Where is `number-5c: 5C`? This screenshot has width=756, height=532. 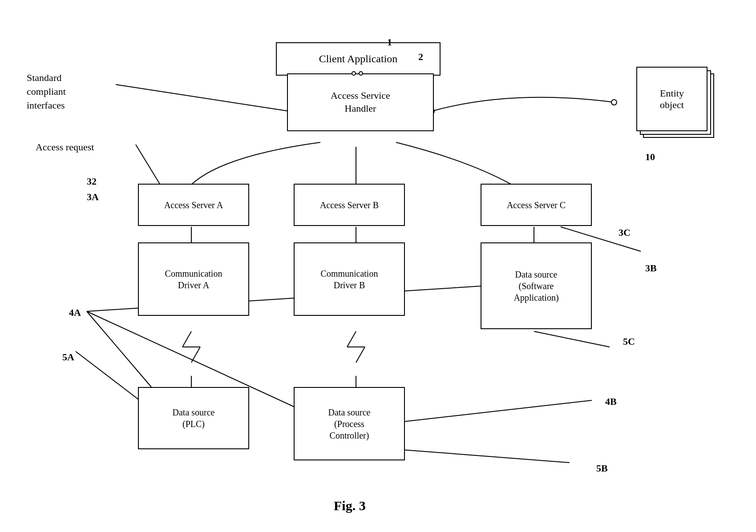 number-5c: 5C is located at coordinates (629, 342).